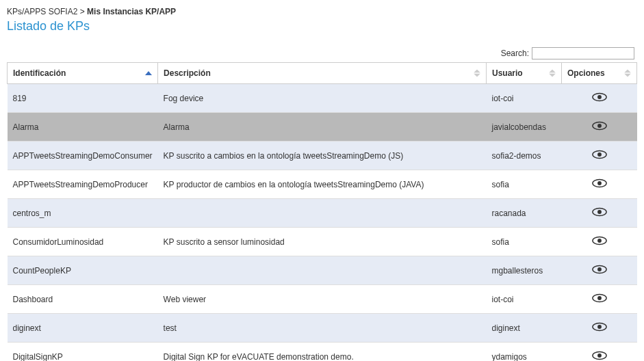  I want to click on col-header-user-label: Usuario, so click(508, 73).